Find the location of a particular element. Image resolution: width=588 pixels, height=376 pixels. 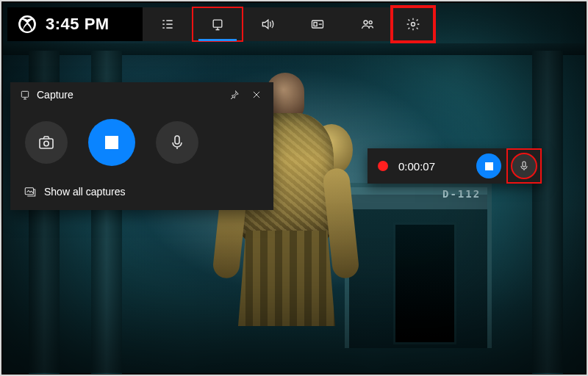

game-bar-topbar: 3:45 PM is located at coordinates (220, 24).